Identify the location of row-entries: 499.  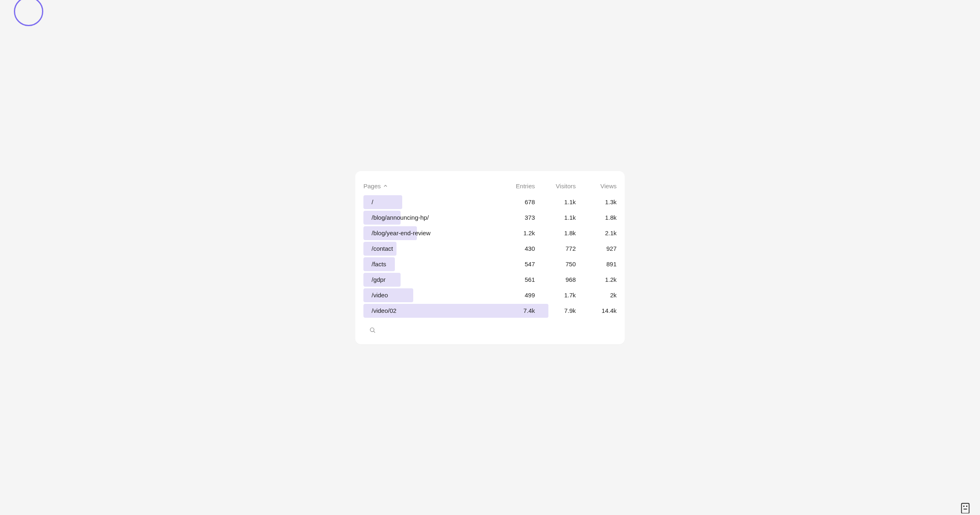
(514, 295).